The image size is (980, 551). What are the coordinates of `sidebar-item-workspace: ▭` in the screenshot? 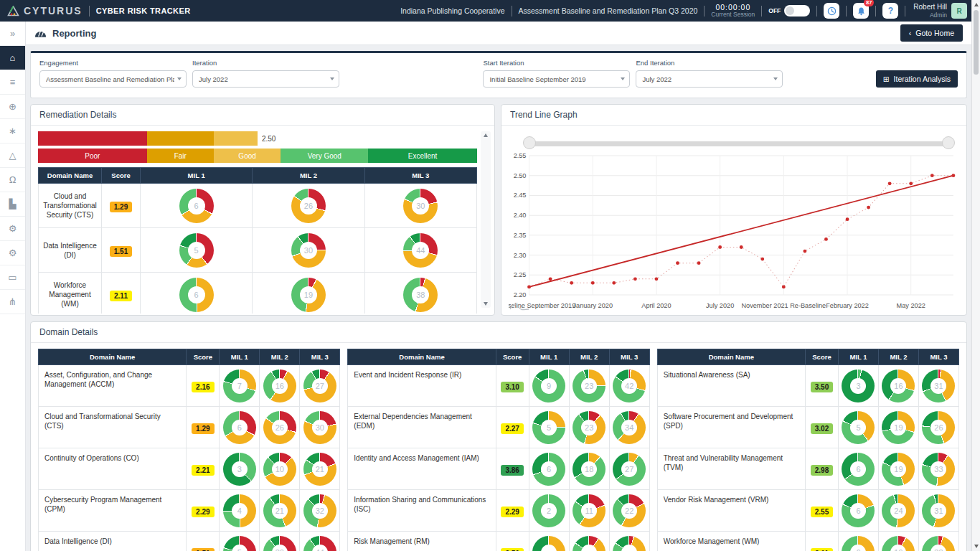 It's located at (13, 278).